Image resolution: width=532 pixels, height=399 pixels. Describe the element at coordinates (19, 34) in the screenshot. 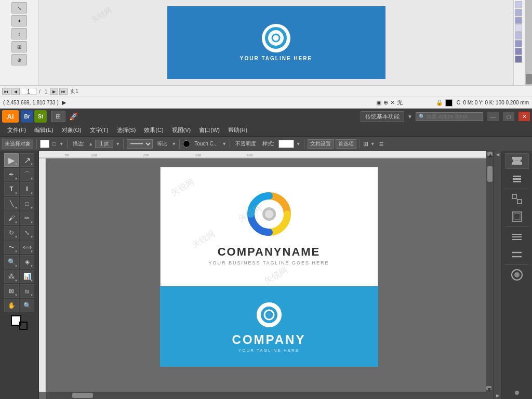

I see `top-tool-3: ↕` at that location.